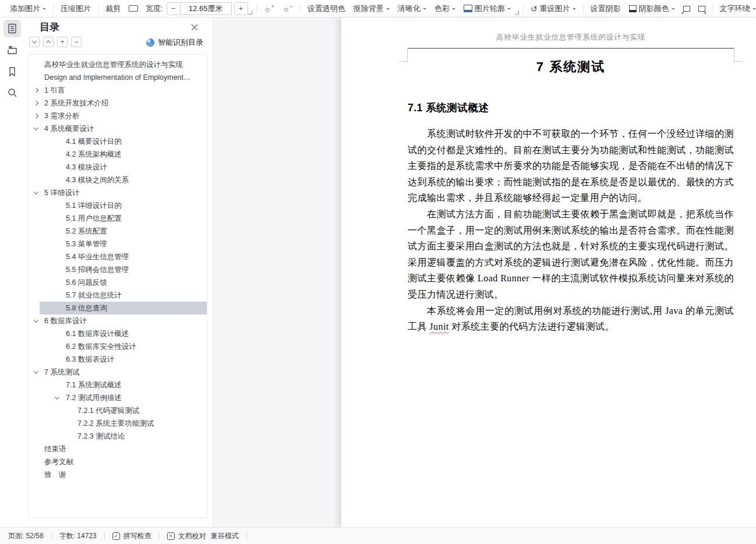 The height and width of the screenshot is (544, 756). I want to click on expand-all-button: +, so click(62, 42).